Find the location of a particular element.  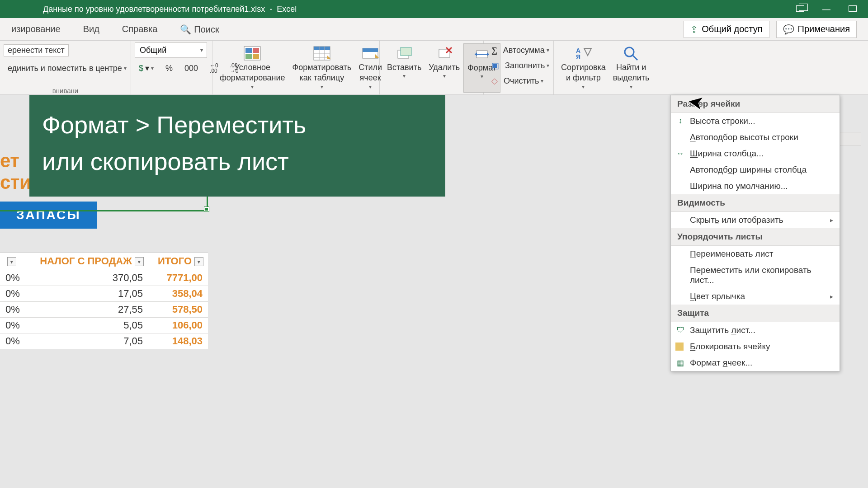

insert-cells-button: Вставить is located at coordinates (404, 68).